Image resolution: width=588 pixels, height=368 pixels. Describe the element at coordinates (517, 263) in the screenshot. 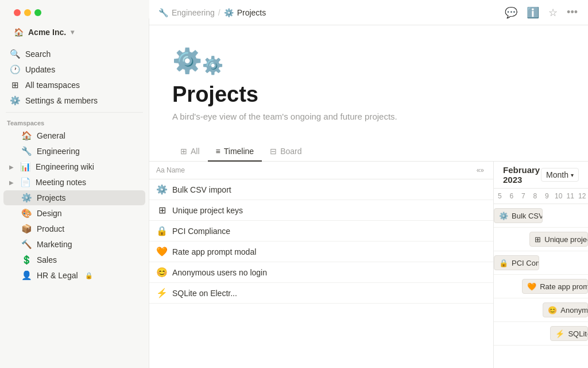

I see `timeline-bar-2: 🔒PCI ComplianceComplete🧑` at that location.